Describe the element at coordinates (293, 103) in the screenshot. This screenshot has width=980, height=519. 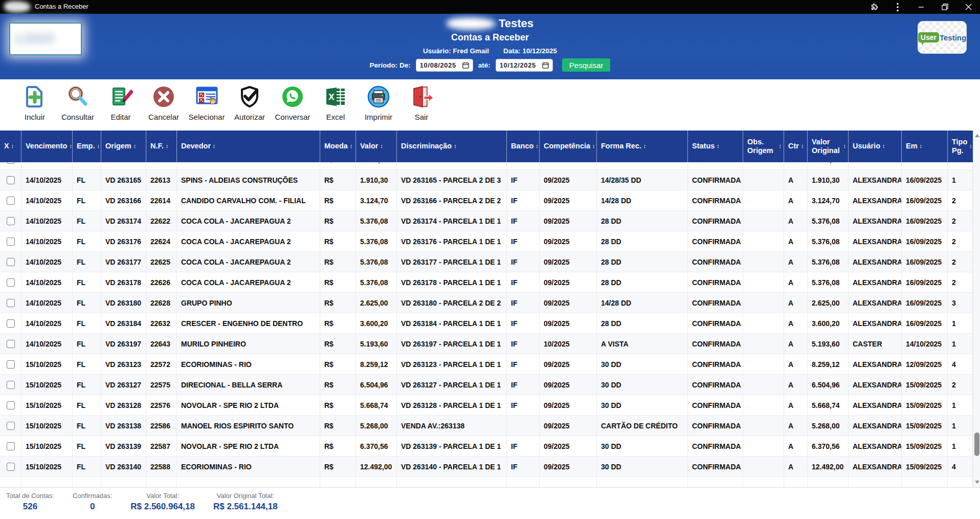
I see `toolbar-button-conversar: Conversar` at that location.